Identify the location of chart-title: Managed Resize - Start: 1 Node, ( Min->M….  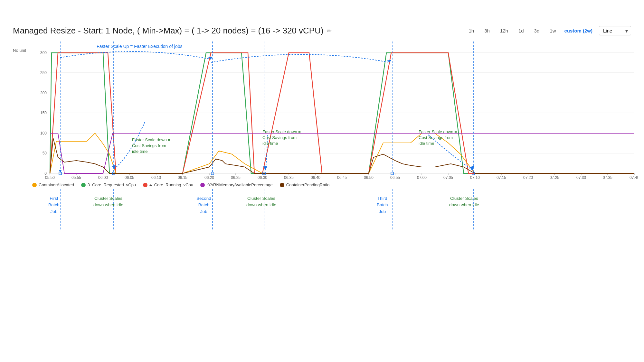
(172, 31).